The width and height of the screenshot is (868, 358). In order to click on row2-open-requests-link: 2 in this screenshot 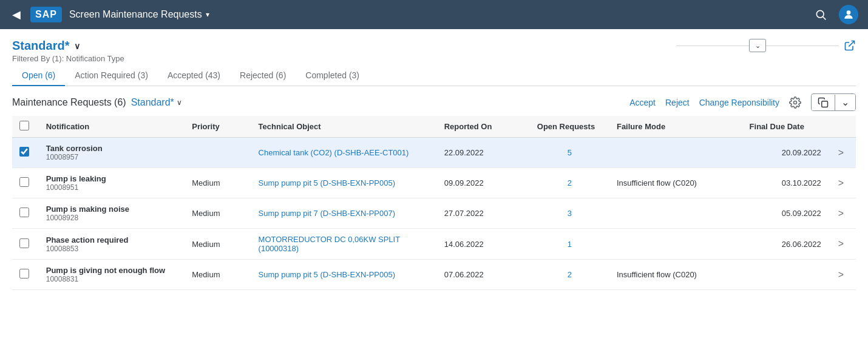, I will do `click(569, 183)`.